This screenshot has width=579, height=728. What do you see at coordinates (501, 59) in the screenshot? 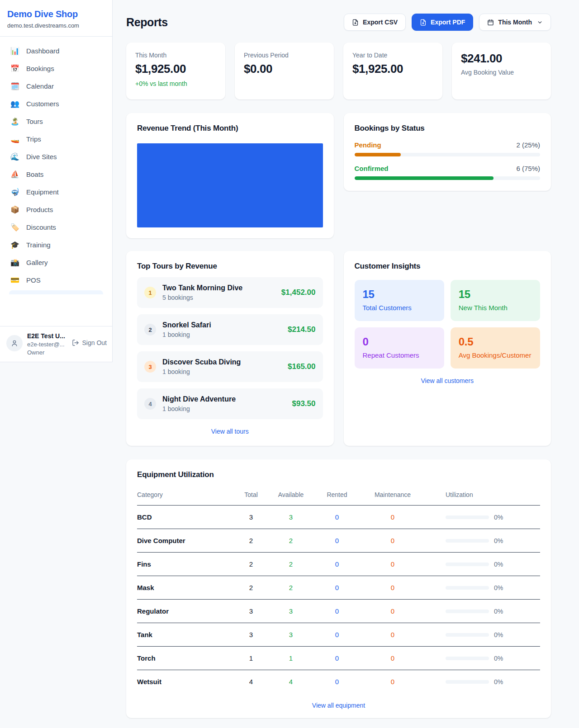
I see `stat-value: $241.00` at bounding box center [501, 59].